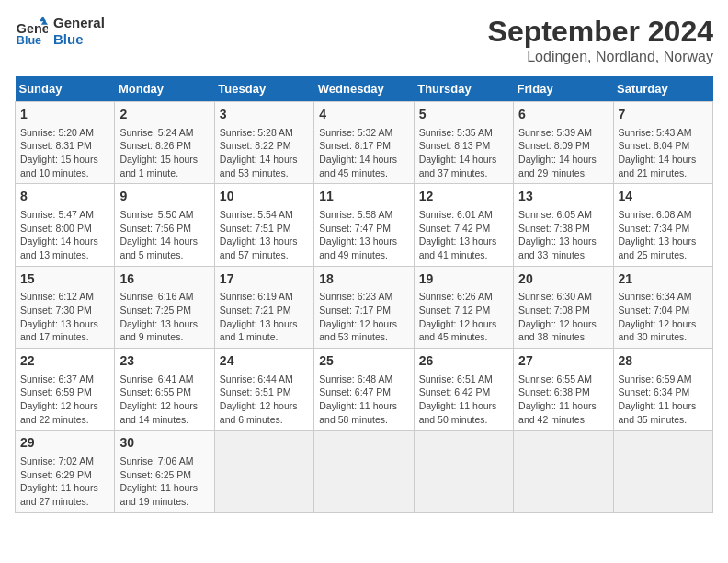 The height and width of the screenshot is (563, 728). Describe the element at coordinates (364, 40) in the screenshot. I see `page-header: General Blue General Blue September 2024…` at that location.